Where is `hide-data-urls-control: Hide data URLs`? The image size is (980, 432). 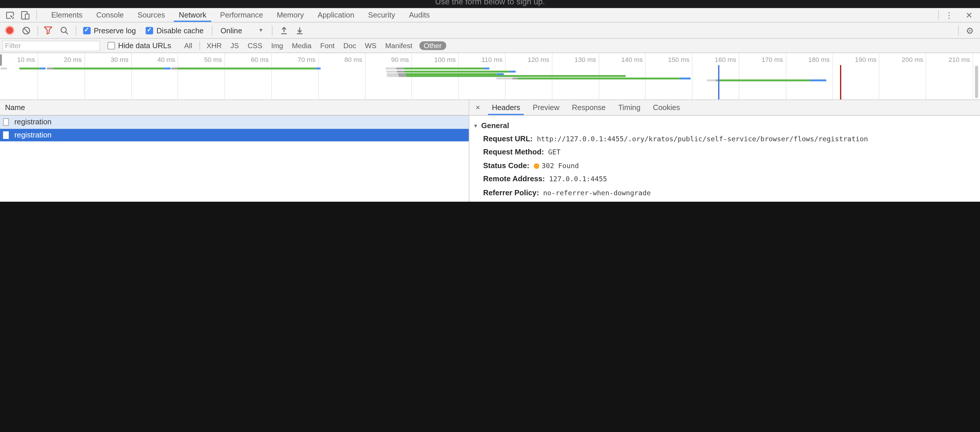
hide-data-urls-control: Hide data URLs is located at coordinates (139, 46).